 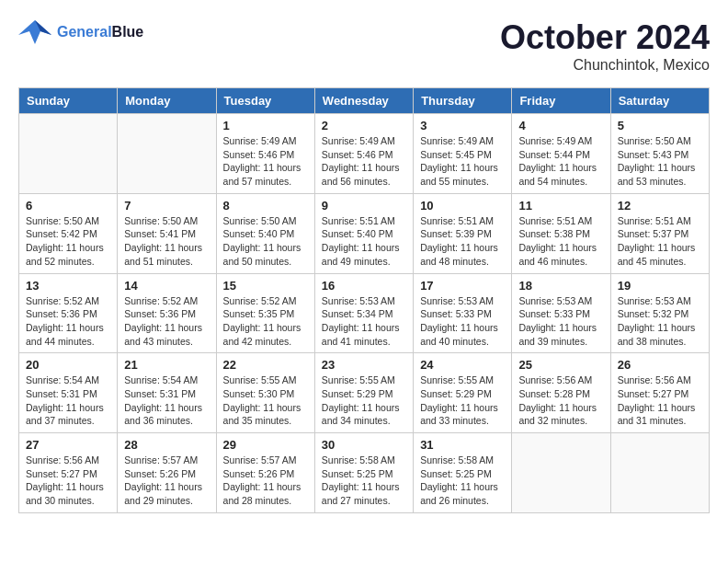 I want to click on logo-text-blue: Blue, so click(x=129, y=31).